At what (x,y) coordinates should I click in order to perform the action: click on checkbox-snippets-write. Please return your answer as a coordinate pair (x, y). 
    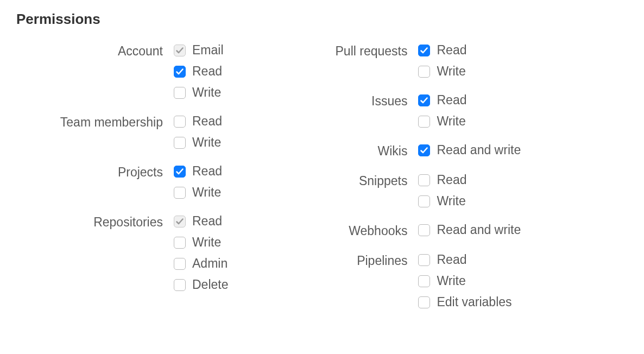
    Looking at the image, I should click on (424, 201).